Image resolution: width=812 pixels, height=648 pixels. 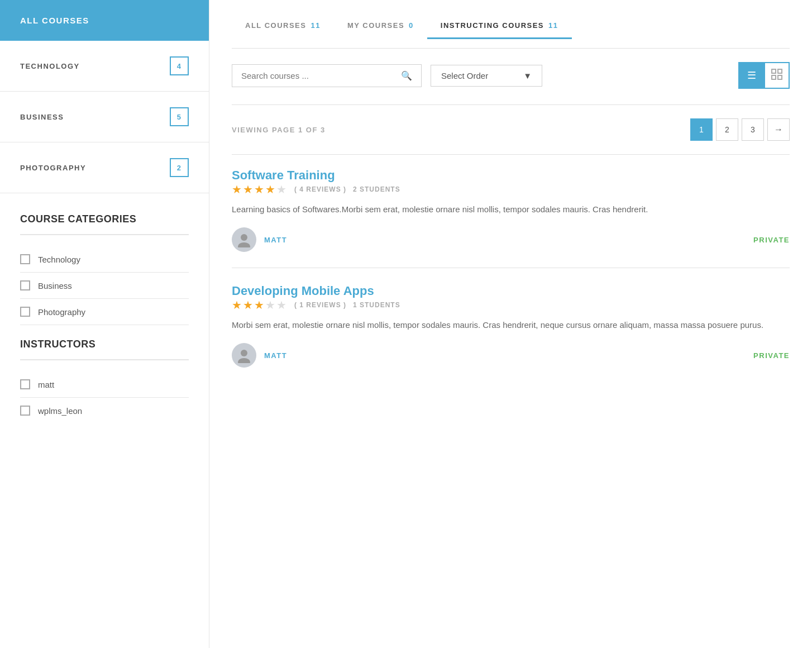 What do you see at coordinates (753, 130) in the screenshot?
I see `page-btn-3: 3` at bounding box center [753, 130].